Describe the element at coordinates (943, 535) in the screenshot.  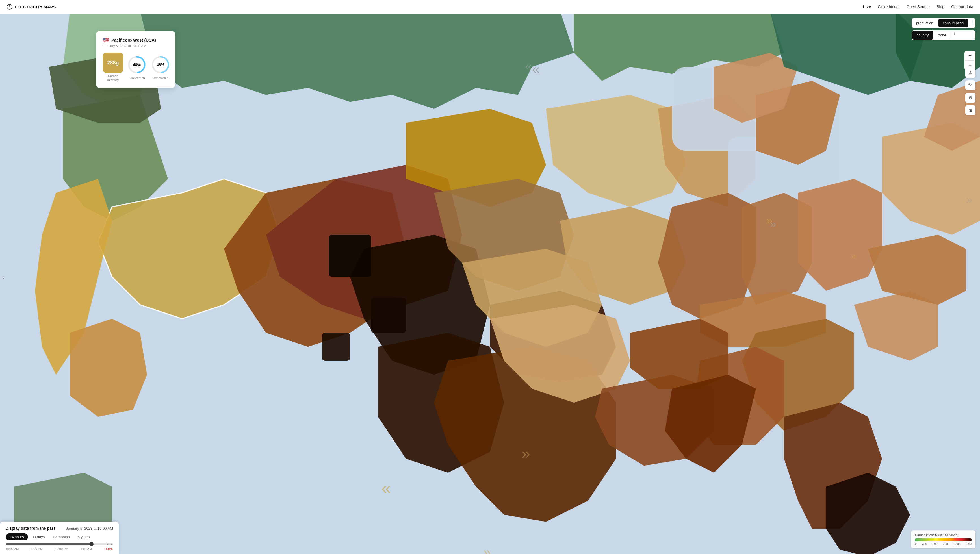
I see `legend-title: Carbon intensity (gCO₂eq/kWh)` at that location.